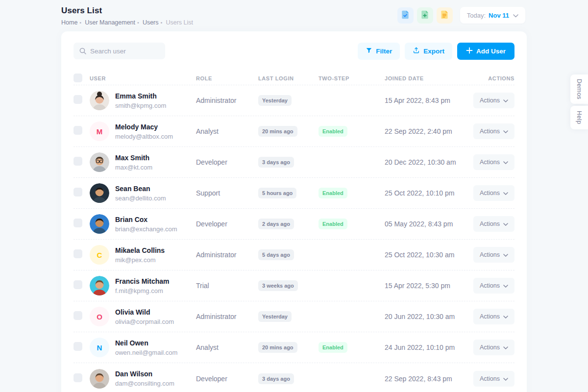 The width and height of the screenshot is (588, 392). What do you see at coordinates (406, 16) in the screenshot?
I see `file-check-icon-button` at bounding box center [406, 16].